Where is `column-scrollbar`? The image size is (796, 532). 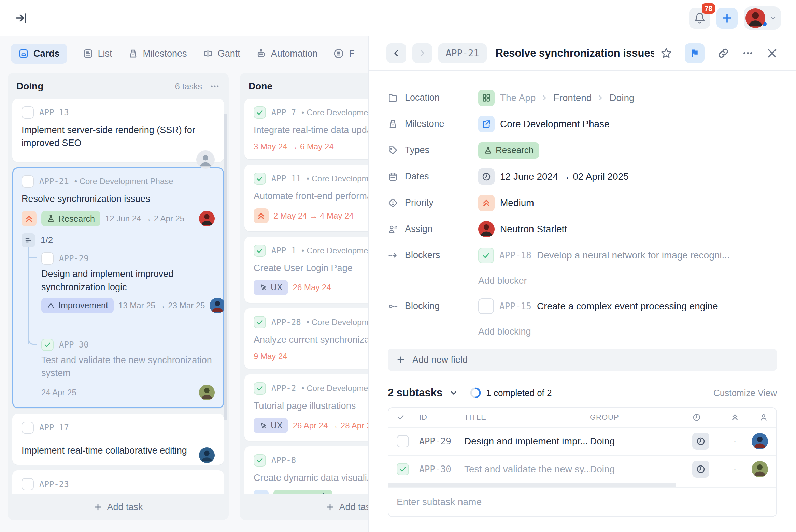 column-scrollbar is located at coordinates (225, 267).